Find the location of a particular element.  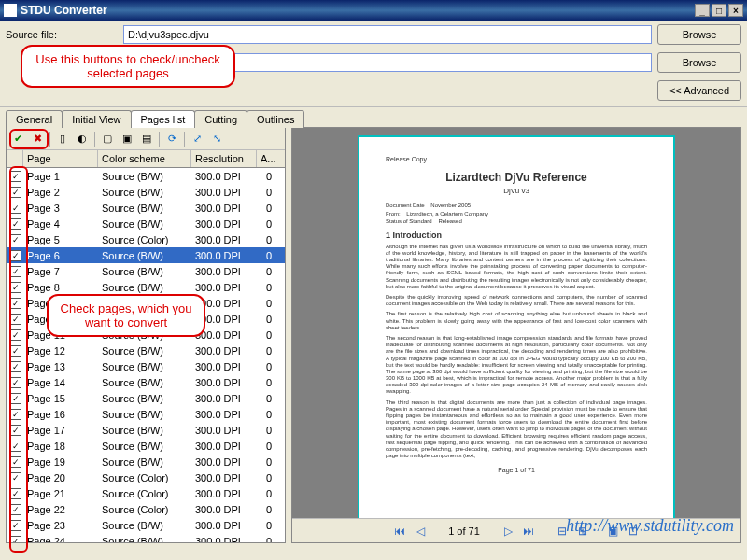

table-row: ✓Page 8Source (B/W)300.0 DPI0 is located at coordinates (146, 287).